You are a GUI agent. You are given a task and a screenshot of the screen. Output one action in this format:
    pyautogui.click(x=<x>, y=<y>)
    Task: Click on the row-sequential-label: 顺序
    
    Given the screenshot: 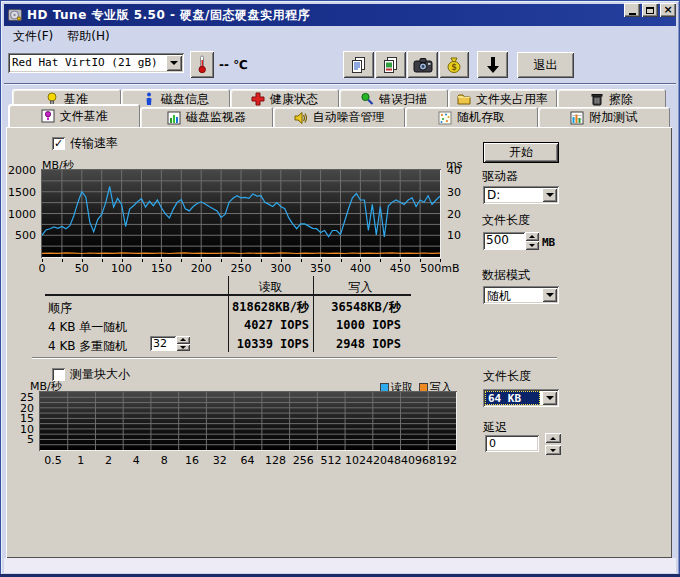 What is the action you would take?
    pyautogui.click(x=60, y=308)
    